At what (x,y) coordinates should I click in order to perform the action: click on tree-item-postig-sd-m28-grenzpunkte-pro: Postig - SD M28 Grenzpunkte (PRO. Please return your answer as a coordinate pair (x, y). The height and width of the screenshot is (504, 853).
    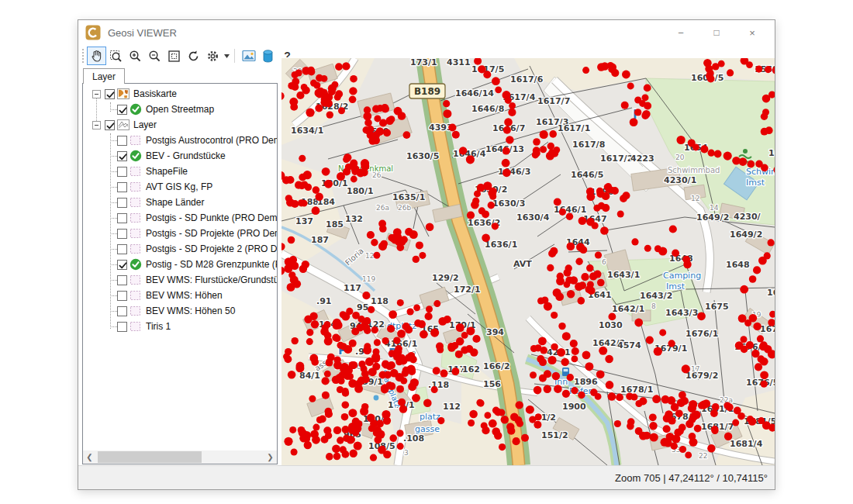
    Looking at the image, I should click on (180, 264).